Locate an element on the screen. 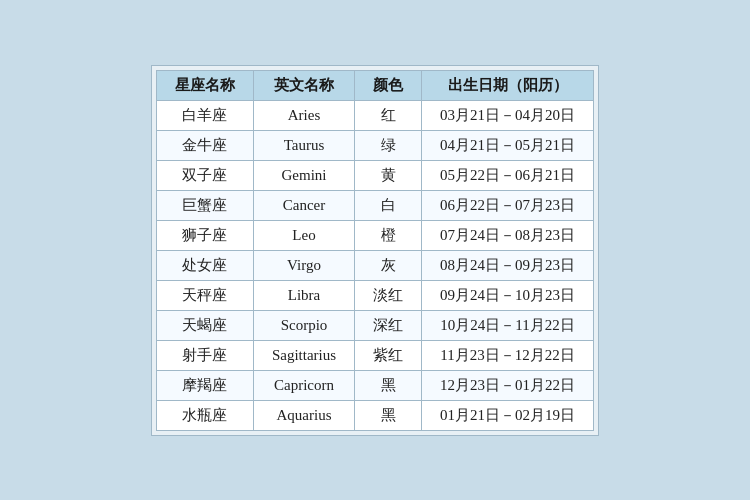 The height and width of the screenshot is (500, 750). cell-dates: 09月24日－10月23日 is located at coordinates (508, 295).